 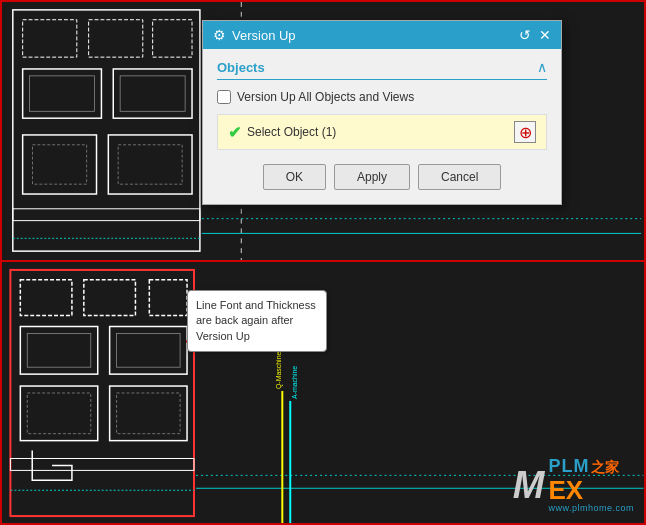 What do you see at coordinates (382, 132) in the screenshot?
I see `select-object-row: ✔ Select Object (1) ⊕` at bounding box center [382, 132].